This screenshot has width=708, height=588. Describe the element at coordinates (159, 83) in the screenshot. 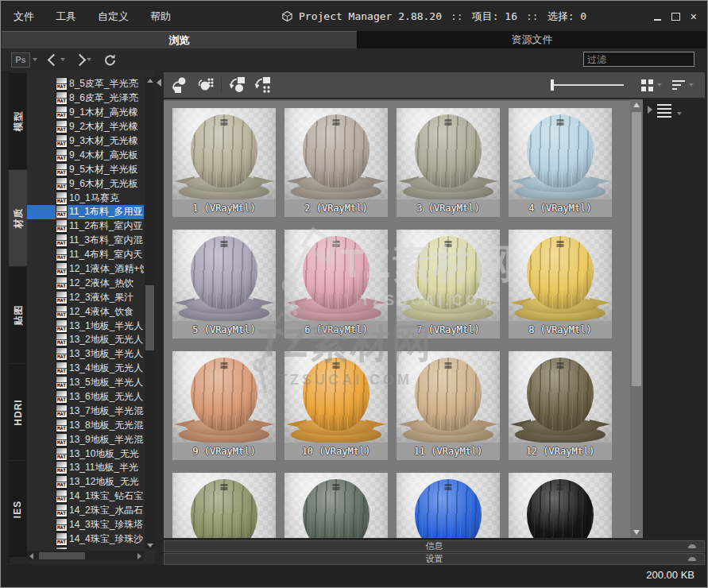

I see `collapse-left-panel-icon` at that location.